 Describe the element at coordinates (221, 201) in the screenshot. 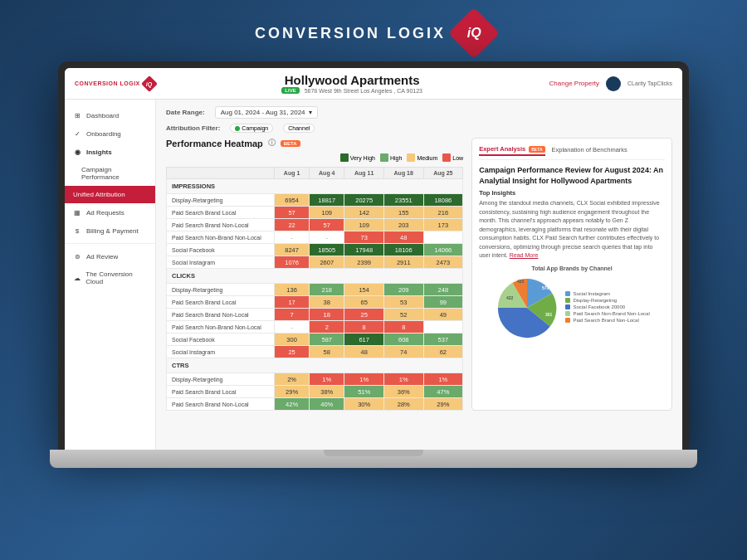

I see `row-label: Display-Retargeting` at that location.